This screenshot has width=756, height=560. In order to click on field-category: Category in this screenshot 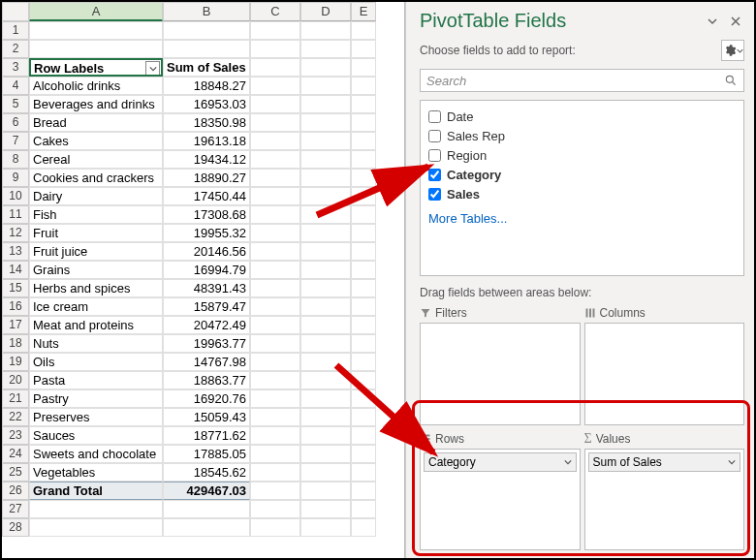, I will do `click(582, 174)`.